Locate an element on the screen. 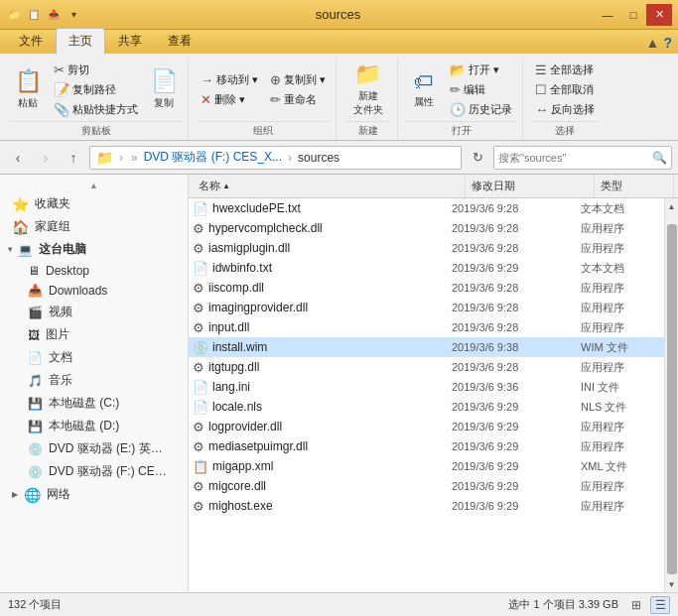 The image size is (678, 616). file-type: WIM 文件 is located at coordinates (620, 347).